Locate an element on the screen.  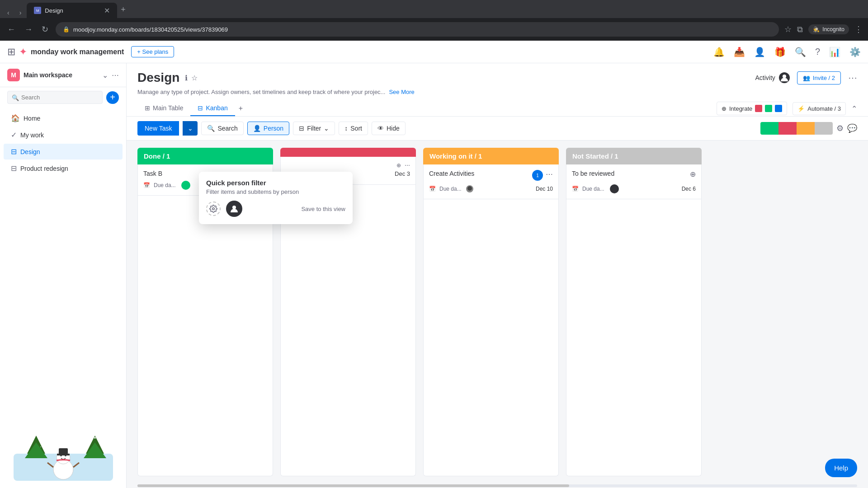
hide-toolbar-btn: 👁 Hide is located at coordinates (389, 128).